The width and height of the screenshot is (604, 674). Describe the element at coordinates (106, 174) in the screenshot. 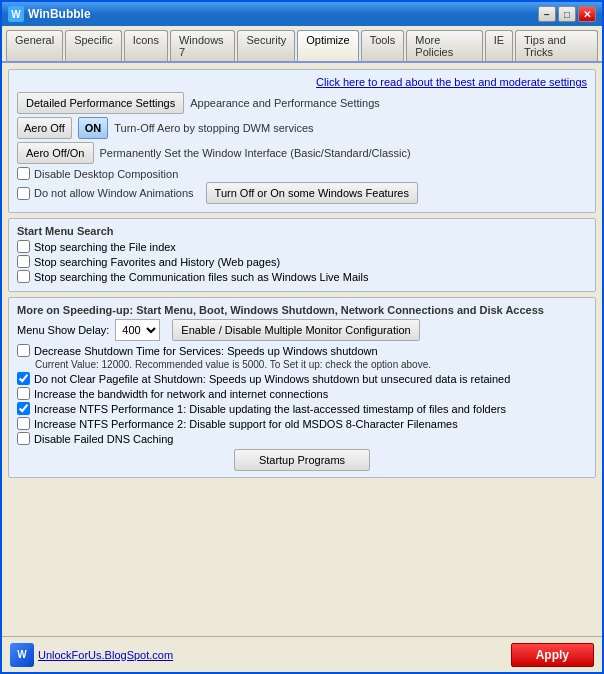

I see `disable-desktop-label: Disable Desktop Composition` at that location.